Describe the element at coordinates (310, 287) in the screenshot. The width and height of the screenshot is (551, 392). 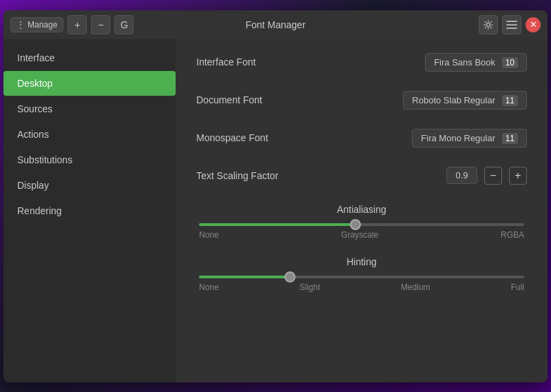
I see `h-slight-label: Slight` at that location.